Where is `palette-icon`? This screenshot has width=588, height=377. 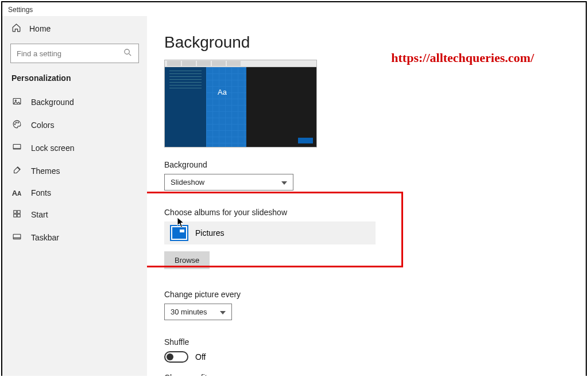
palette-icon is located at coordinates (17, 125).